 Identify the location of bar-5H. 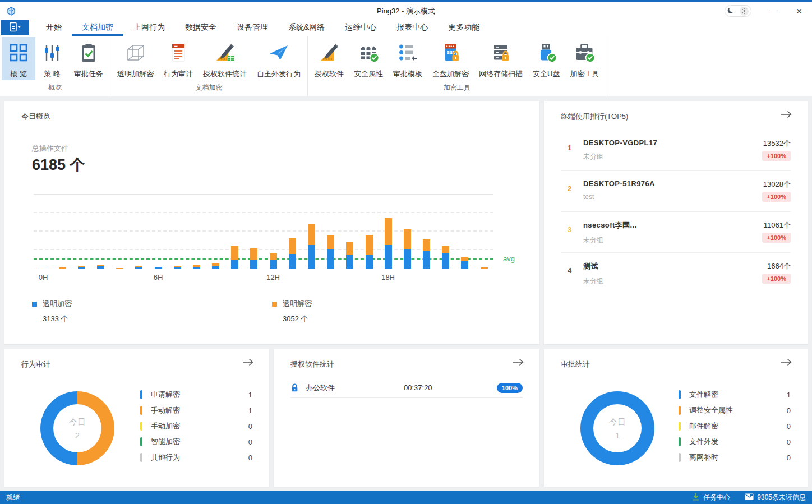
(139, 232).